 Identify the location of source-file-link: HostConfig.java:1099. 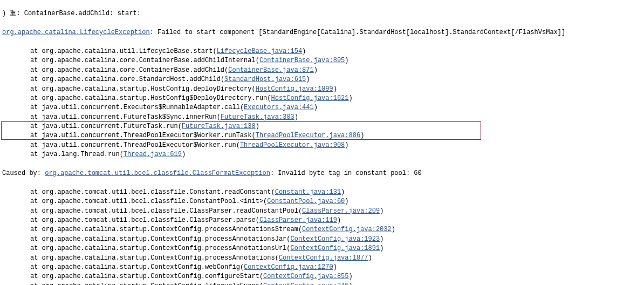
(294, 89).